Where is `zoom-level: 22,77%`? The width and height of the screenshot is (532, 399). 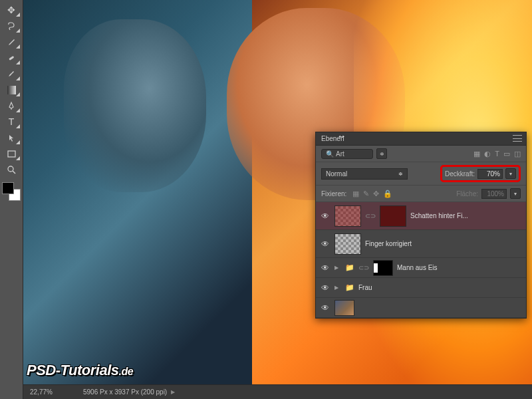
zoom-level: 22,77% is located at coordinates (50, 392).